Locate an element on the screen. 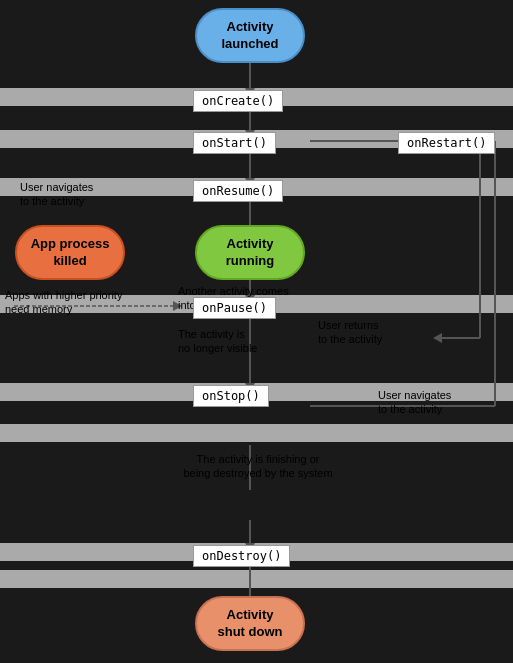 This screenshot has height=663, width=513. oncreate-box: onCreate() is located at coordinates (238, 101).